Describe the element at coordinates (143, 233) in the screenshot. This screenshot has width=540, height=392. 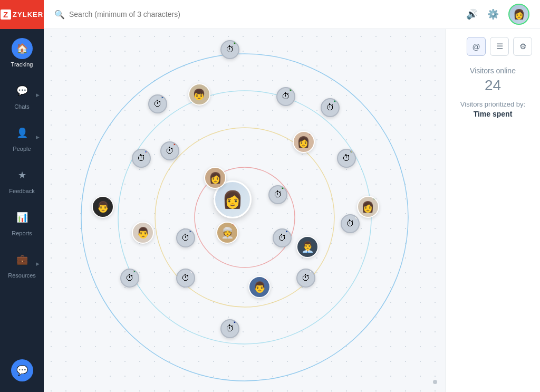
I see `visitor-node-16: 👨 🇸🇬` at that location.